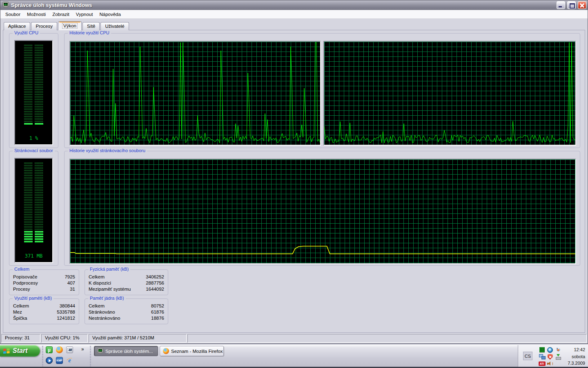  Describe the element at coordinates (69, 361) in the screenshot. I see `internet-explorer-icon: e` at that location.